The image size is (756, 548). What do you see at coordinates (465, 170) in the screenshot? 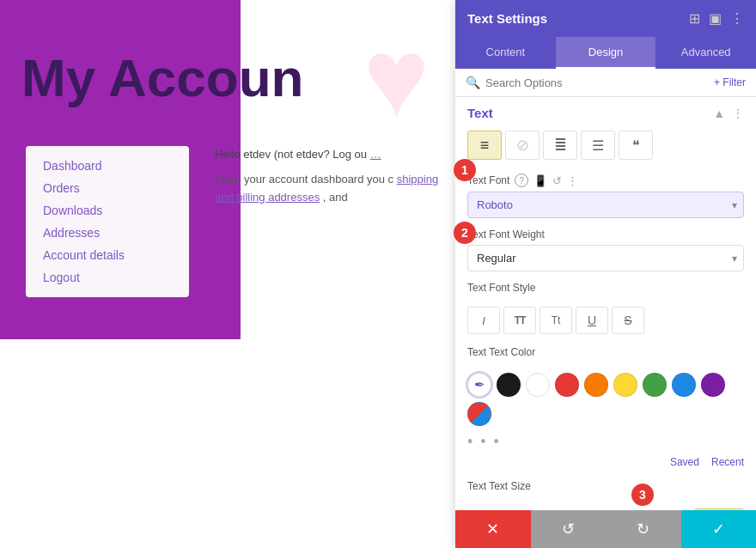
I see `badge-1: 1` at bounding box center [465, 170].